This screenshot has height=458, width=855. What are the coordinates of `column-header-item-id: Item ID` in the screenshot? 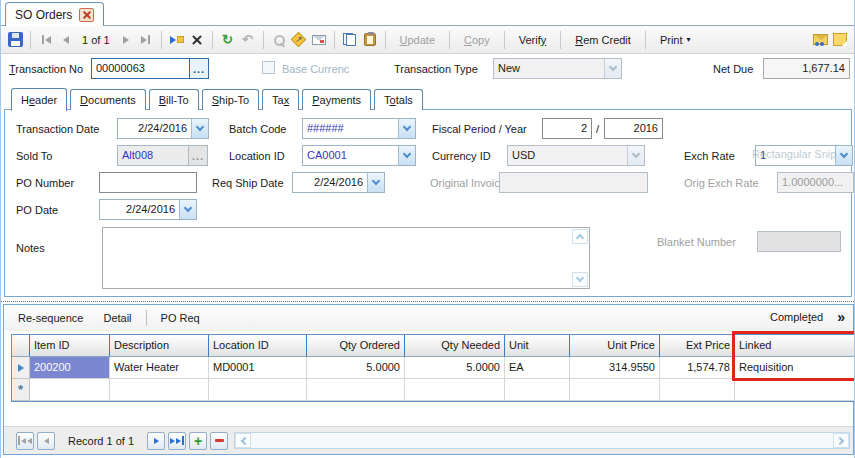 It's located at (70, 346).